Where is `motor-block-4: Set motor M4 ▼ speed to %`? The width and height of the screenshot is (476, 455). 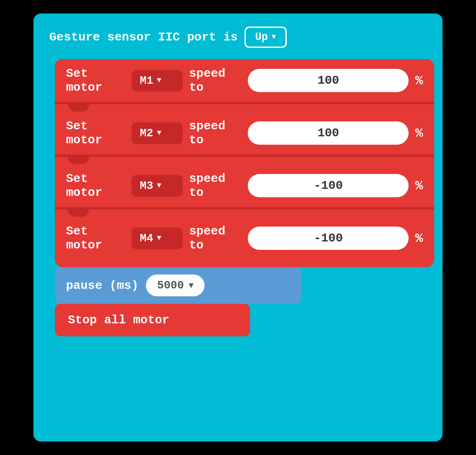 motor-block-4: Set motor M4 ▼ speed to % is located at coordinates (245, 238).